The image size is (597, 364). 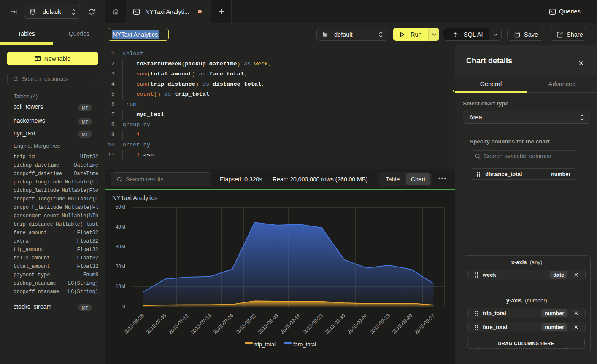 I want to click on svg-text: 30M, so click(x=121, y=247).